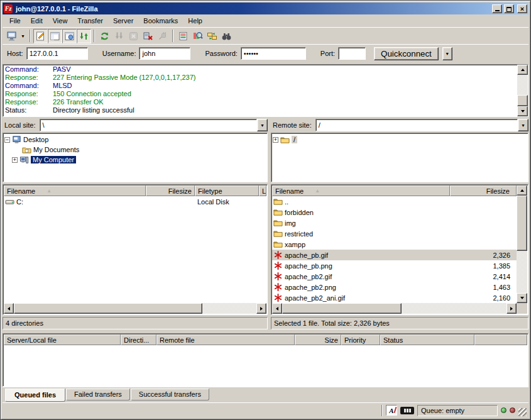 Image resolution: width=531 pixels, height=420 pixels. What do you see at coordinates (422, 125) in the screenshot?
I see `remote-site-combo: / ▼` at bounding box center [422, 125].